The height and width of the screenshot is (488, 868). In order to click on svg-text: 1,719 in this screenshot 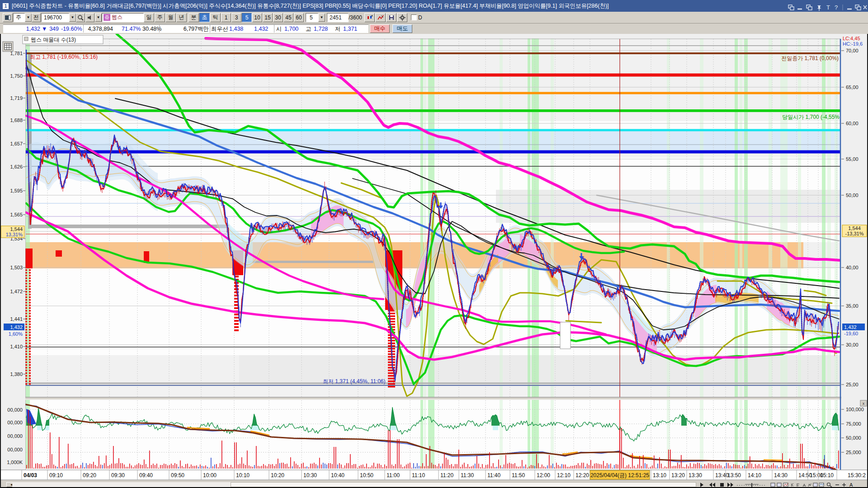, I will do `click(16, 98)`.